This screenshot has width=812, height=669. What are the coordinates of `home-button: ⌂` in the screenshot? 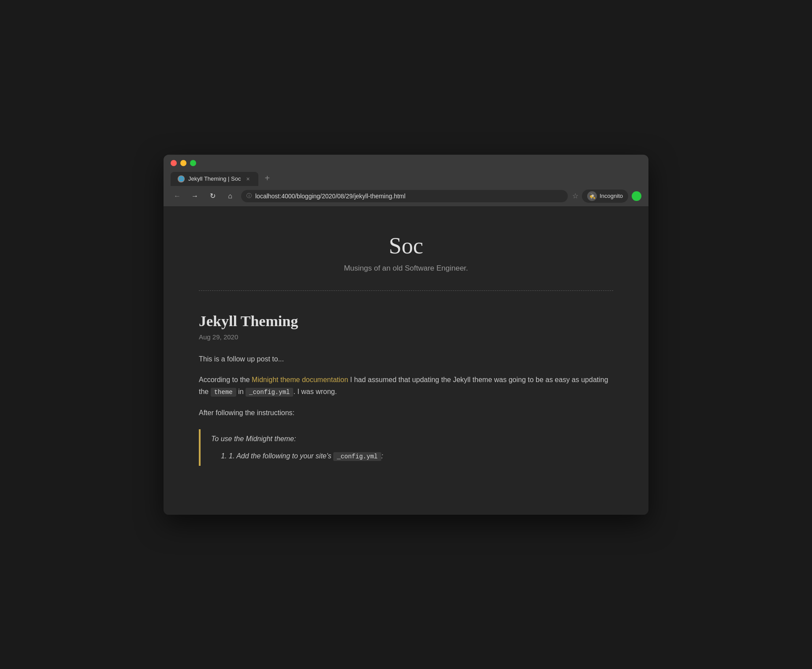 It's located at (230, 196).